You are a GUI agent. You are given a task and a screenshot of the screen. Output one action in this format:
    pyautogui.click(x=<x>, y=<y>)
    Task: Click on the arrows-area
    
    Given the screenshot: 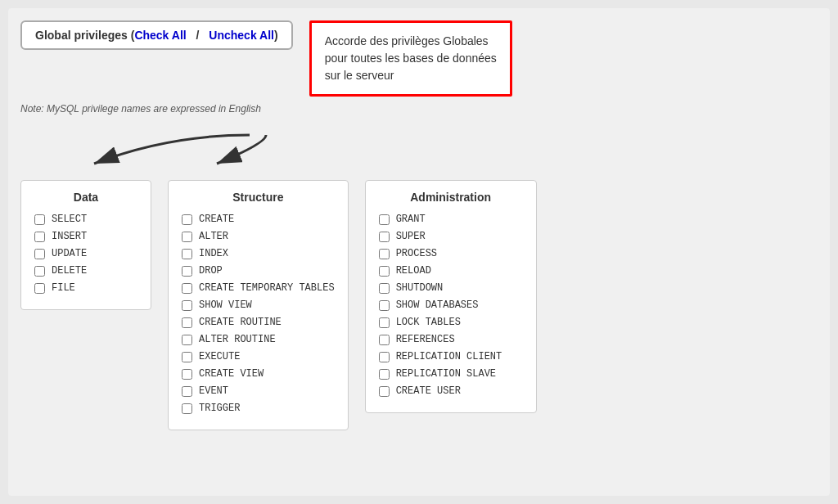 What is the action you would take?
    pyautogui.click(x=419, y=151)
    